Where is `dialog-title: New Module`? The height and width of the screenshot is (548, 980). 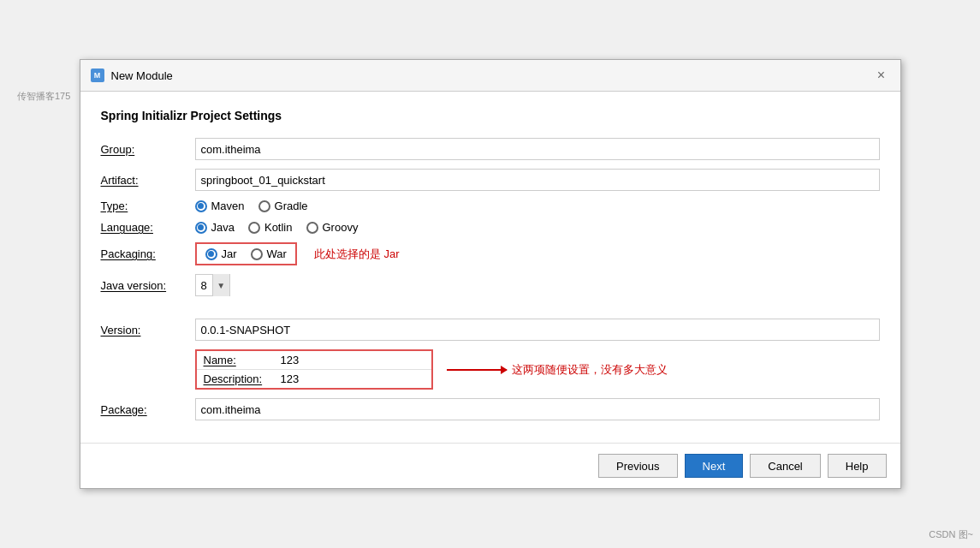
dialog-title: New Module is located at coordinates (142, 75).